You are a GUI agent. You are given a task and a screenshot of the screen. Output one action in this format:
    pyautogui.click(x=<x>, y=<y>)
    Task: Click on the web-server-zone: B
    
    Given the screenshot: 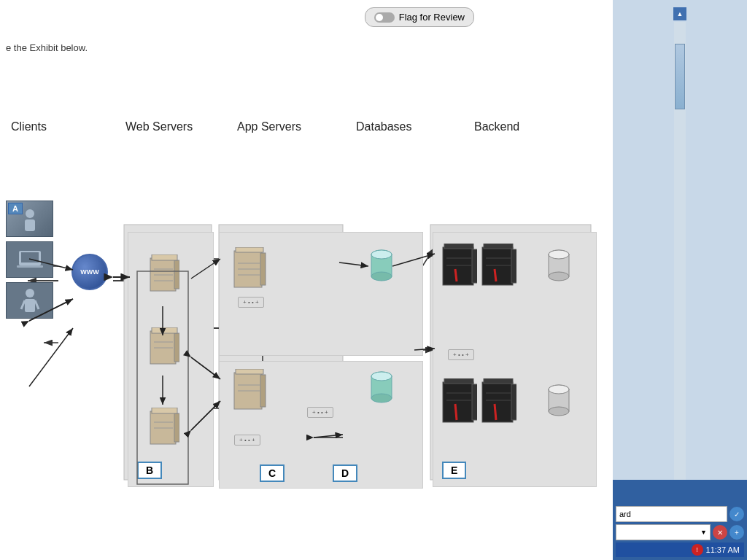 What is the action you would take?
    pyautogui.click(x=171, y=359)
    